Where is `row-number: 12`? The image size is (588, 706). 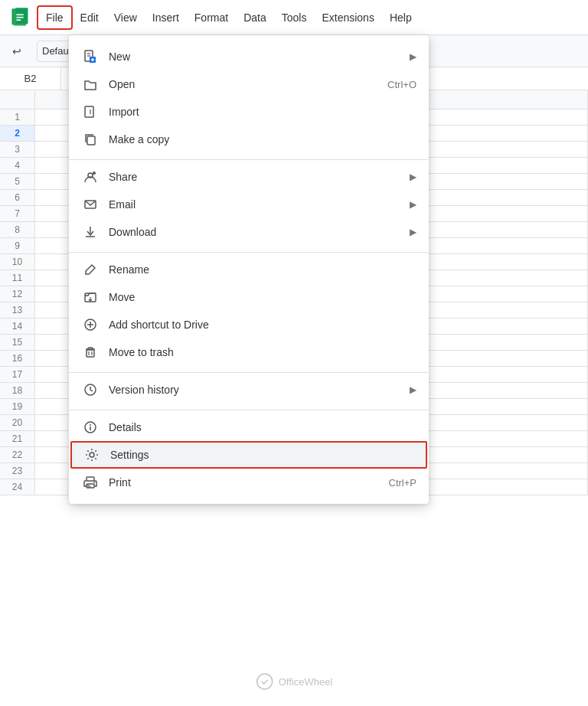
row-number: 12 is located at coordinates (18, 294).